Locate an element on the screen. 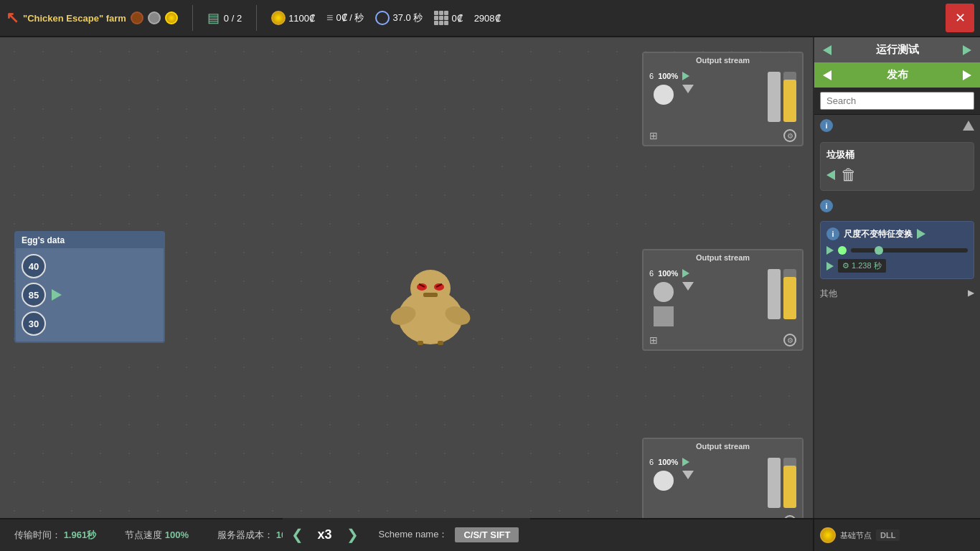 This screenshot has width=980, height=551. output-header-2: Output stream is located at coordinates (723, 258).